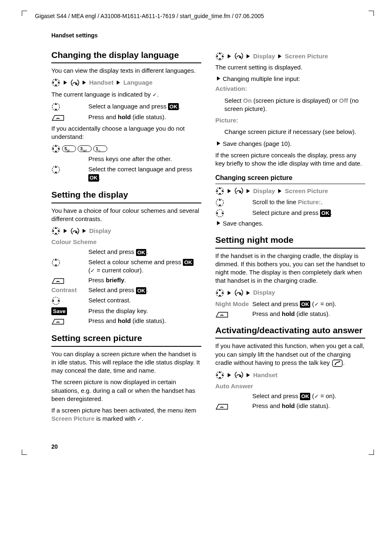 Image resolution: width=392 pixels, height=537 pixels. Describe the element at coordinates (127, 215) in the screenshot. I see `text: You have a choice of four colour schemes…` at that location.